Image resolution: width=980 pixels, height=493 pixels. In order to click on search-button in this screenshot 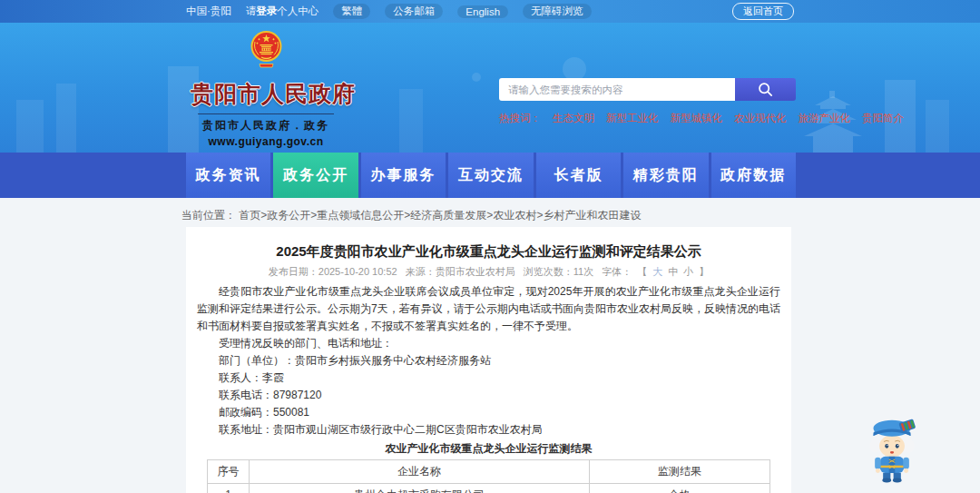, I will do `click(766, 89)`.